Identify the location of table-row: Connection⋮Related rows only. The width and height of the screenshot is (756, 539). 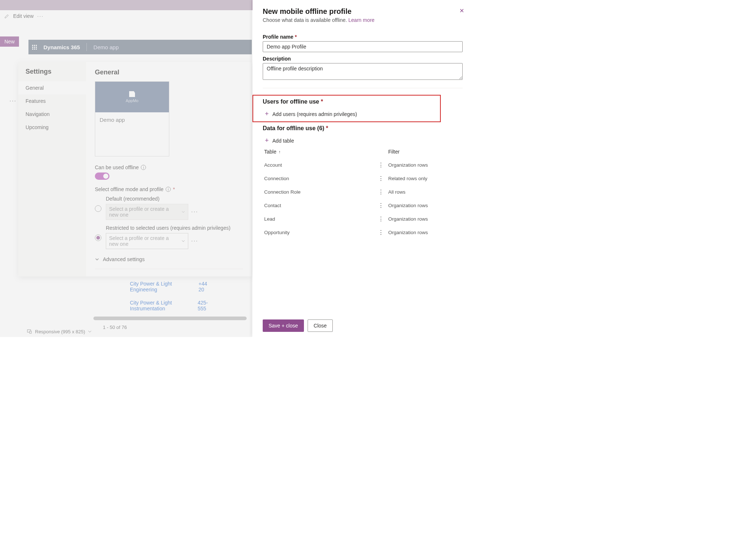
(363, 179).